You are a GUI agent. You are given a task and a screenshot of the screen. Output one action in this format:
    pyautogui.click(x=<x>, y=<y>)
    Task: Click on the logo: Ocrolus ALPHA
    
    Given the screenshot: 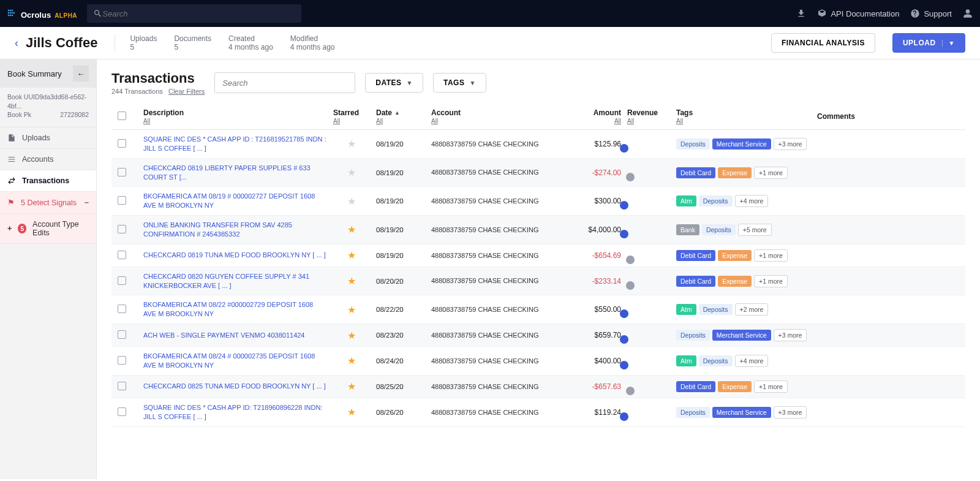 What is the action you would take?
    pyautogui.click(x=42, y=13)
    